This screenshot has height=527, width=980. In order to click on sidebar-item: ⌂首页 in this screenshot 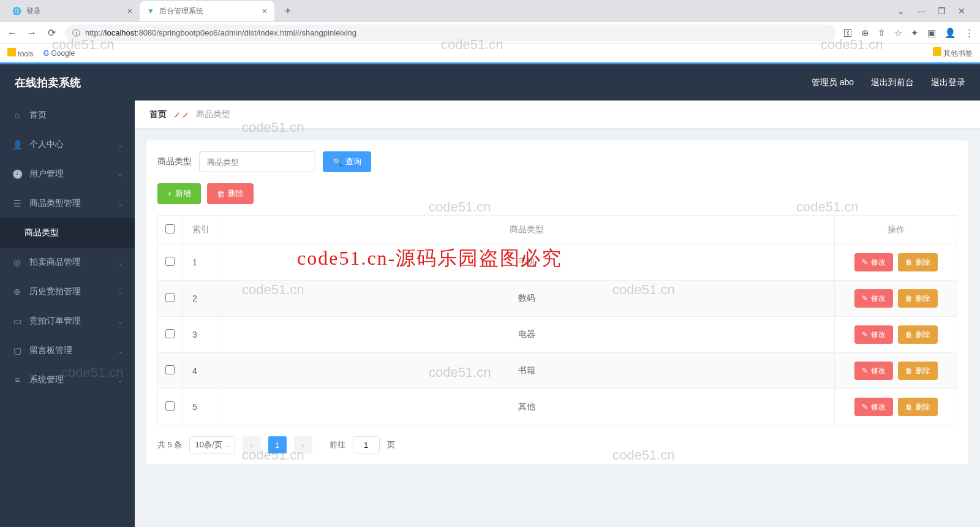, I will do `click(67, 115)`.